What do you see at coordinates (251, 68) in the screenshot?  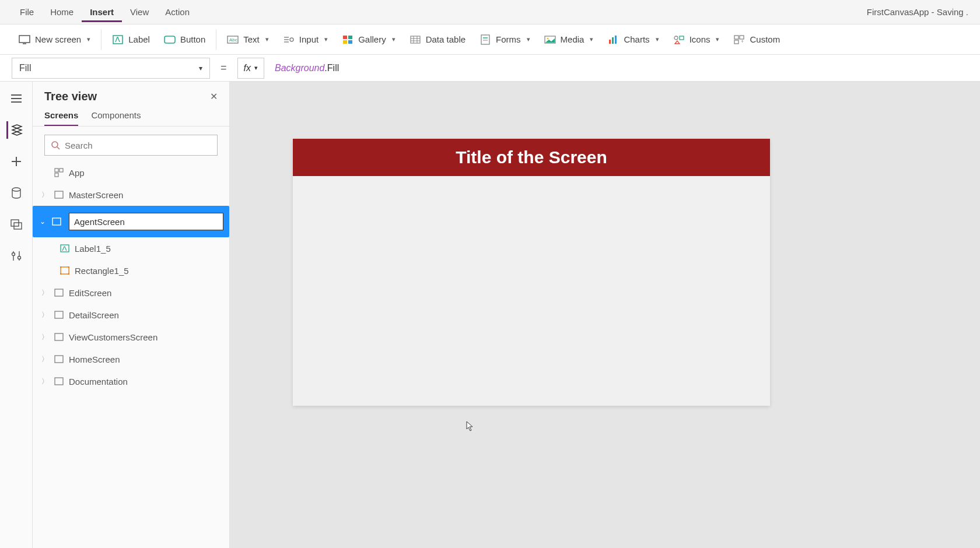 I see `fx-button: fx ▾` at bounding box center [251, 68].